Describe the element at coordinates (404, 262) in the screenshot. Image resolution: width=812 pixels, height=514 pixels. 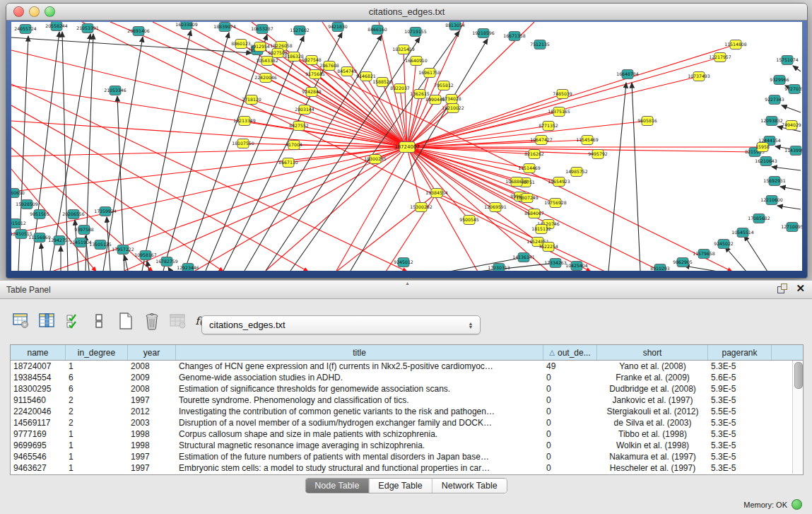
I see `graph-node-label: 9245012` at that location.